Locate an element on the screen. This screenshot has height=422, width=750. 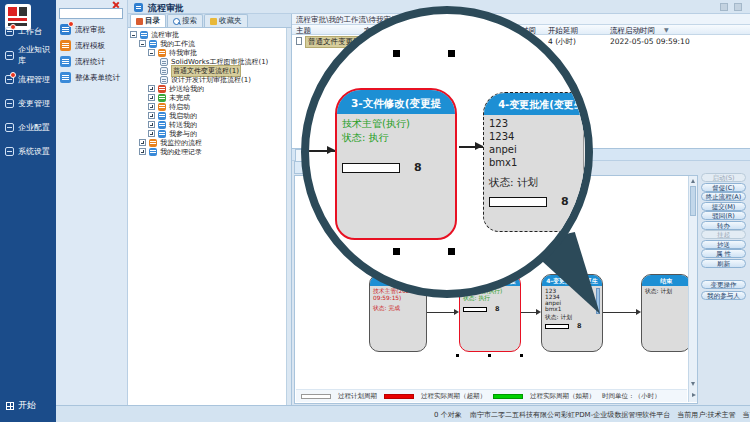
tree-item-monitored-flows: 我监控的流程 is located at coordinates (207, 142).